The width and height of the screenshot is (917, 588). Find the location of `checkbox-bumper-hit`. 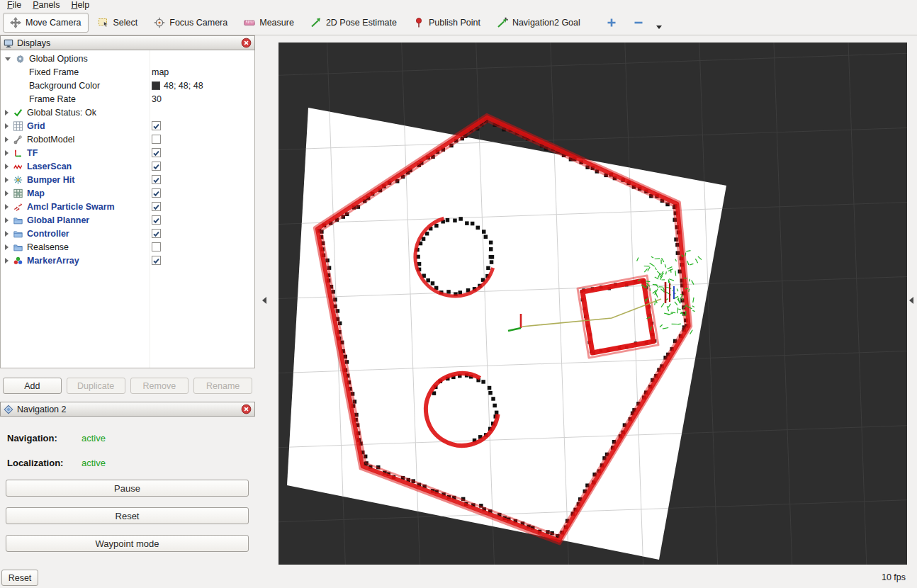

checkbox-bumper-hit is located at coordinates (156, 180).